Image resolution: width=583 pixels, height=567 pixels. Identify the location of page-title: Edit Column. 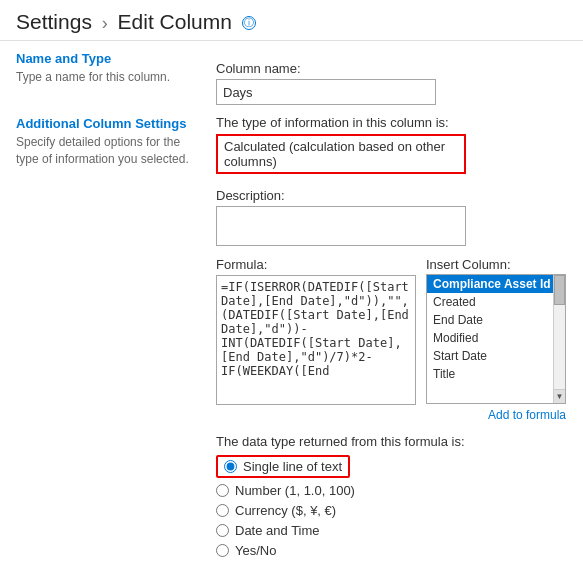
(175, 22).